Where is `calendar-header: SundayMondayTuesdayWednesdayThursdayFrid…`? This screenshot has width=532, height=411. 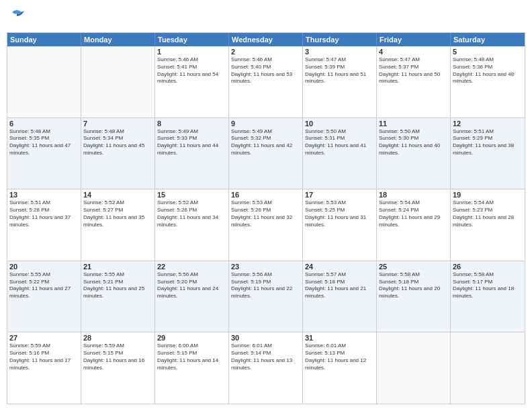
calendar-header: SundayMondayTuesdayWednesdayThursdayFrid… is located at coordinates (266, 40).